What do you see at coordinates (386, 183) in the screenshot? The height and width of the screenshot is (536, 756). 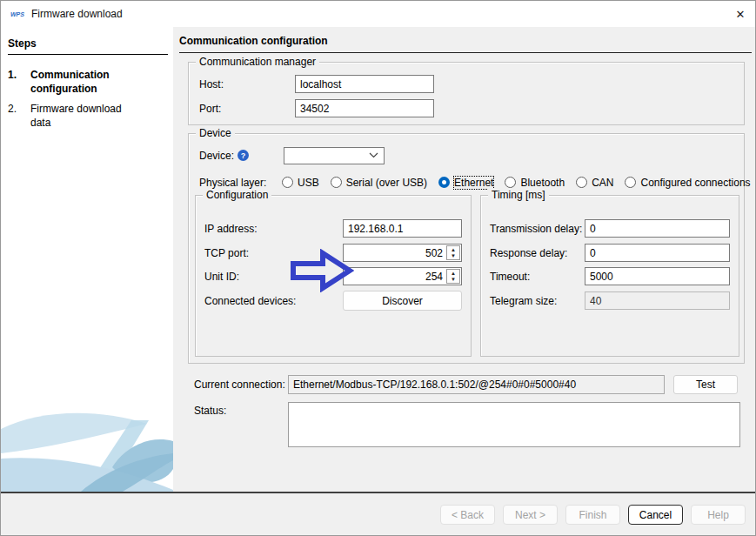 I see `radio-label: Serial (over USB)` at bounding box center [386, 183].